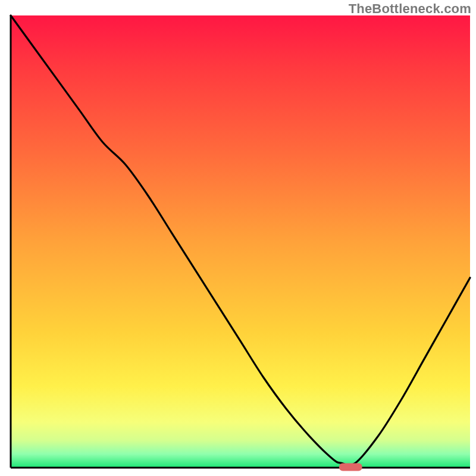 This screenshot has width=476, height=476. Describe the element at coordinates (351, 468) in the screenshot. I see `optimal-marker` at that location.